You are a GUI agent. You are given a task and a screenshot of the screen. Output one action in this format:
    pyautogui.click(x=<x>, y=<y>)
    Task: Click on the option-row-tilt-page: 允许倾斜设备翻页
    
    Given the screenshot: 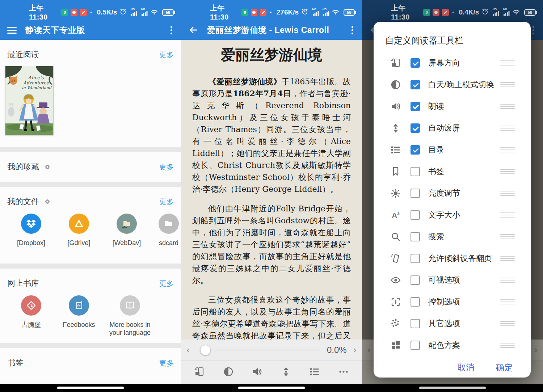 What is the action you would take?
    pyautogui.click(x=452, y=258)
    